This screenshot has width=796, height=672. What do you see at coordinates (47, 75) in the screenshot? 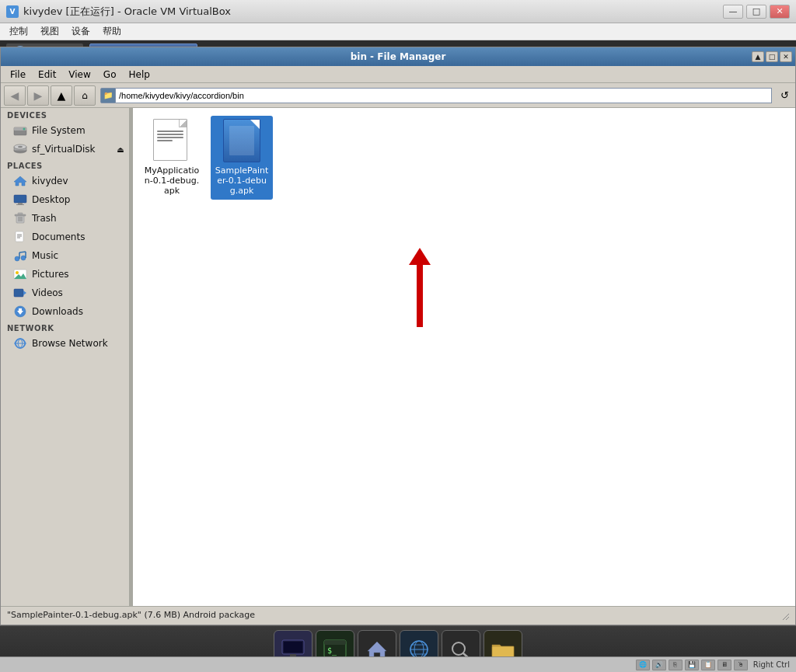
I see `fm-menu-edit: Edit` at bounding box center [47, 75].